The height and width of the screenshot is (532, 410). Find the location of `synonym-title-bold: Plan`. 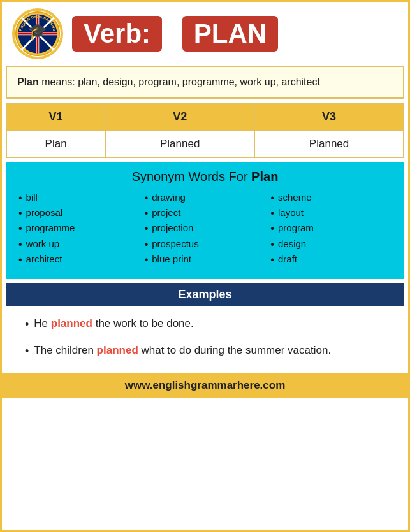

synonym-title-bold: Plan is located at coordinates (265, 176).